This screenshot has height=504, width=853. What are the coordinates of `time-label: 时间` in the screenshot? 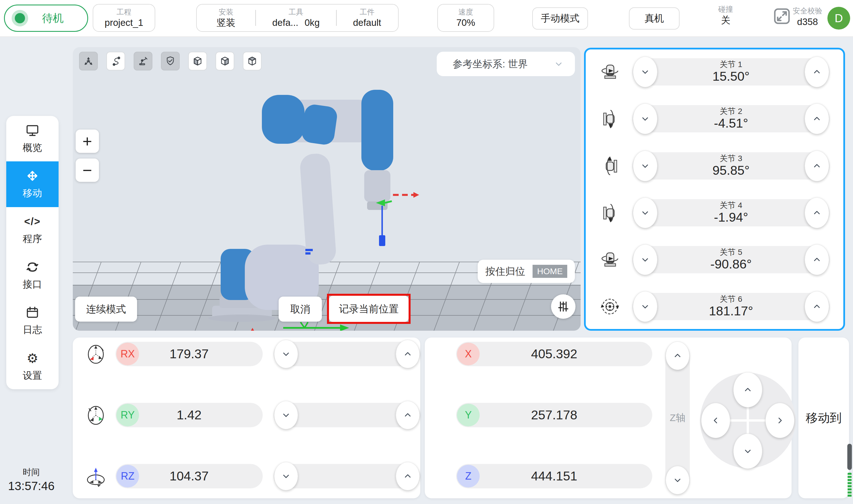 It's located at (31, 472).